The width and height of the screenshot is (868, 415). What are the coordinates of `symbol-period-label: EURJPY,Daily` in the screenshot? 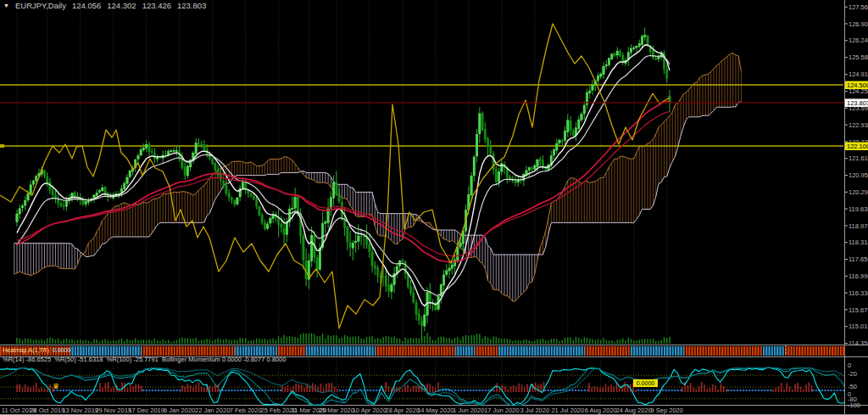 It's located at (41, 5).